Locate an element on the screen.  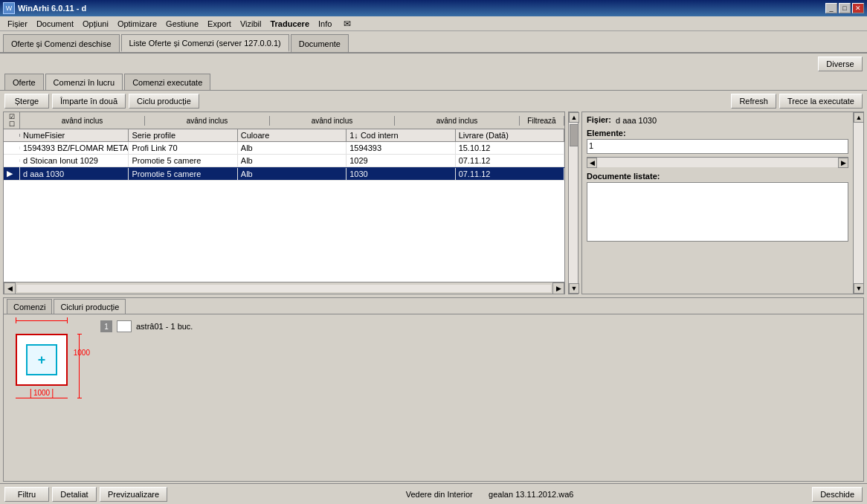
diagram-wrapper: 1000 + | 1000 | is located at coordinates (42, 366).